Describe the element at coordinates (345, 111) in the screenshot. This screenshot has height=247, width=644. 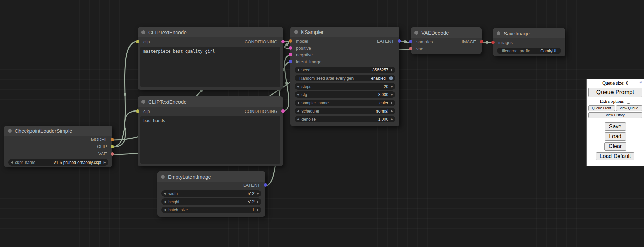
I see `scheduler-combo-widget: ◀ scheduler normal ▶` at that location.